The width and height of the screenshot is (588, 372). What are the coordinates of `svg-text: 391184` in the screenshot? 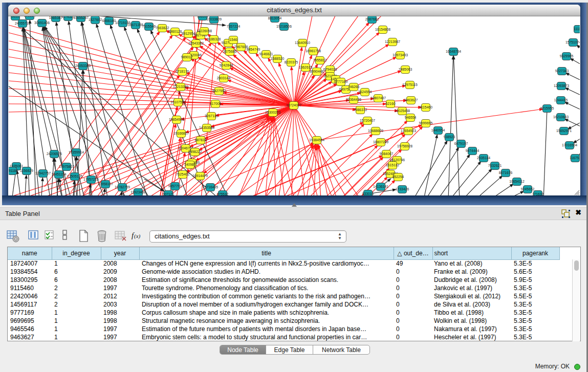 It's located at (13, 171).